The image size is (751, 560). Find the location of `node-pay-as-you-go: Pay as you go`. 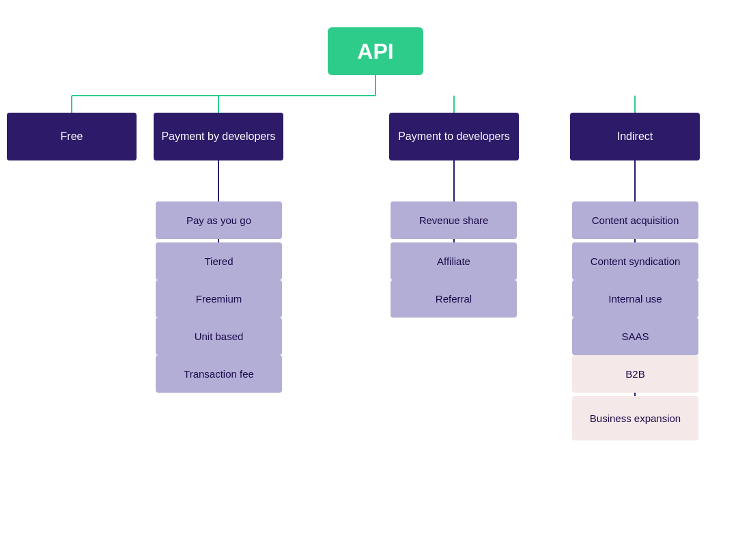

node-pay-as-you-go: Pay as you go is located at coordinates (218, 220).